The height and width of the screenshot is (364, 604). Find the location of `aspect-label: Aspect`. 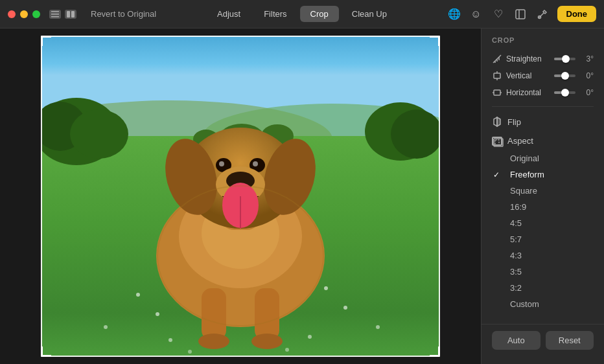

aspect-label: Aspect is located at coordinates (520, 141).